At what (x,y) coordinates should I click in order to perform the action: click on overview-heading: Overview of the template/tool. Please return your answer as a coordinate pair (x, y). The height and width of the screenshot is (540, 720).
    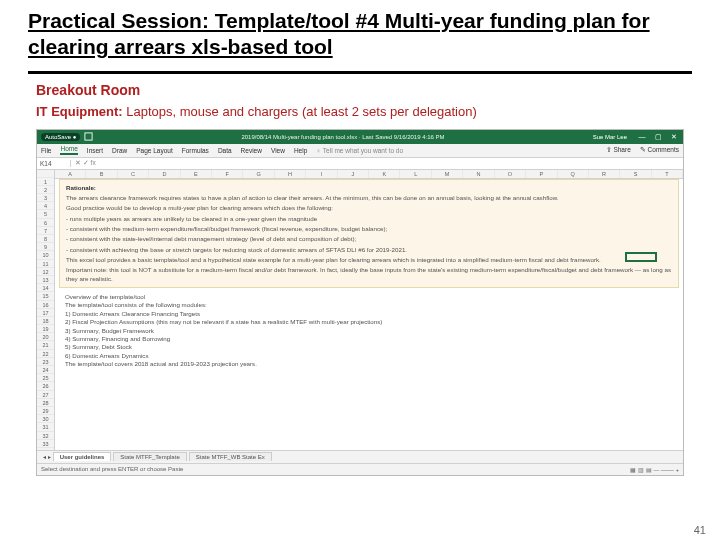
    Looking at the image, I should click on (369, 297).